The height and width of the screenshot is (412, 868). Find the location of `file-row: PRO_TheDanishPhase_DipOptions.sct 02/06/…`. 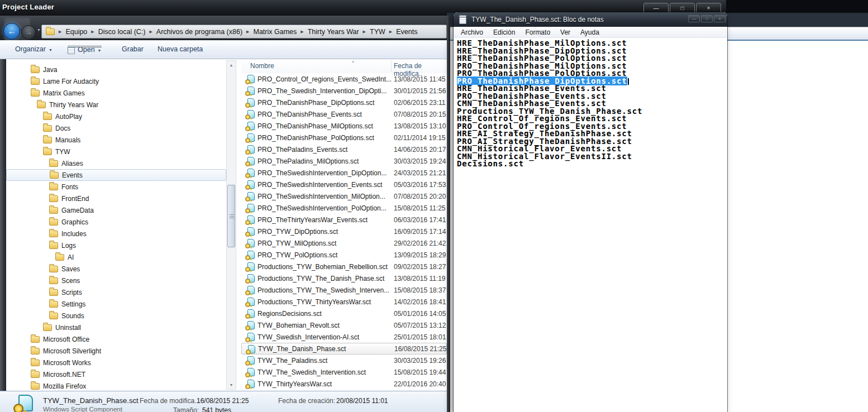

file-row: PRO_TheDanishPhase_DipOptions.sct 02/06/… is located at coordinates (344, 103).